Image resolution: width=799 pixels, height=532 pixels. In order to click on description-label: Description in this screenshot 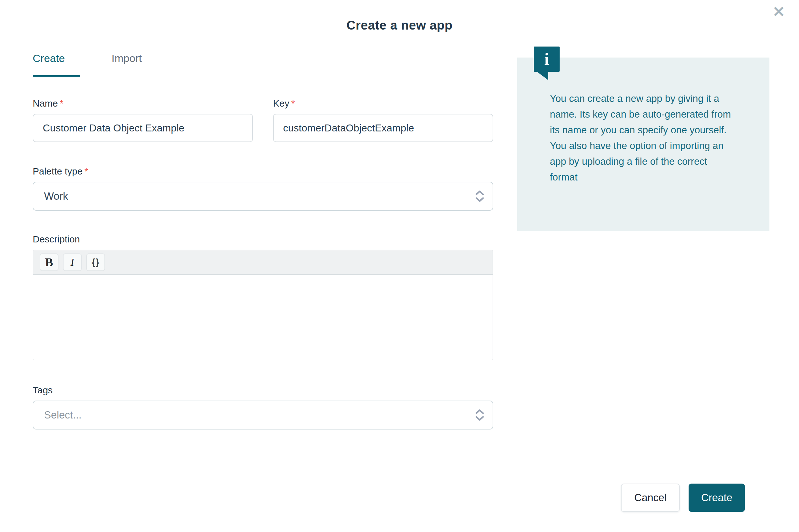, I will do `click(263, 239)`.